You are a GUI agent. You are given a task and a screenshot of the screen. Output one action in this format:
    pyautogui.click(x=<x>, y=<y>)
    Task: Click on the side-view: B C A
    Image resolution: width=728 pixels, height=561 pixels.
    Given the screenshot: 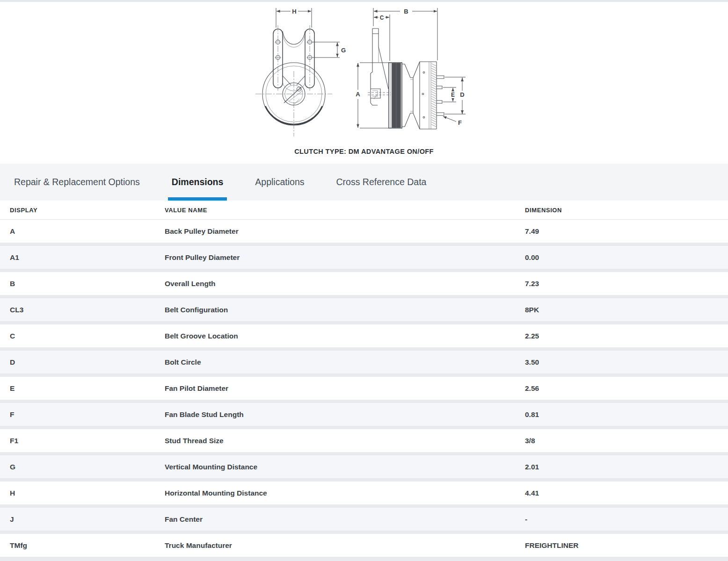 What is the action you would take?
    pyautogui.click(x=411, y=68)
    